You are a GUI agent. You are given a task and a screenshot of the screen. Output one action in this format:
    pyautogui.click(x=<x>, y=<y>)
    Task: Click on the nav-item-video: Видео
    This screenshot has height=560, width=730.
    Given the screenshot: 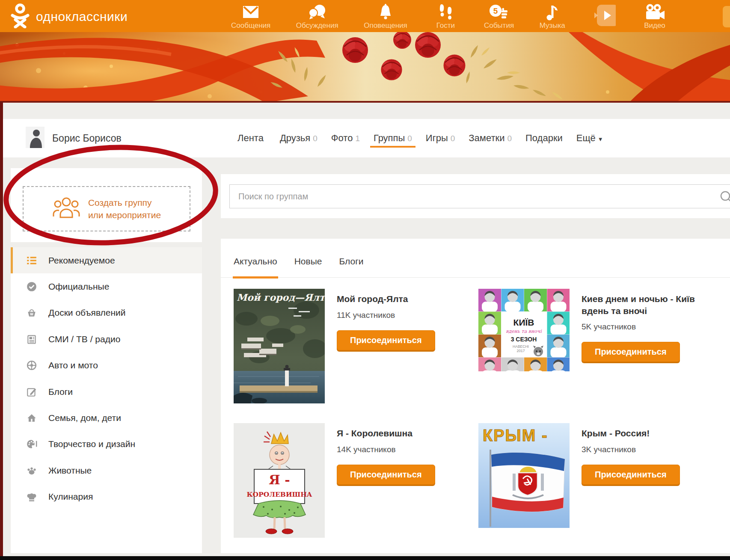 What is the action you would take?
    pyautogui.click(x=655, y=16)
    